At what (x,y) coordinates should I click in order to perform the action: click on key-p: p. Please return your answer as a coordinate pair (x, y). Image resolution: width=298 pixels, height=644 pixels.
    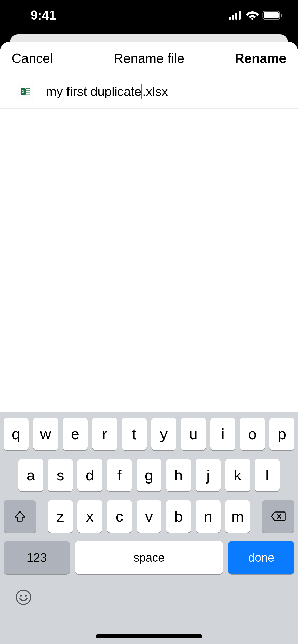
    Looking at the image, I should click on (282, 434).